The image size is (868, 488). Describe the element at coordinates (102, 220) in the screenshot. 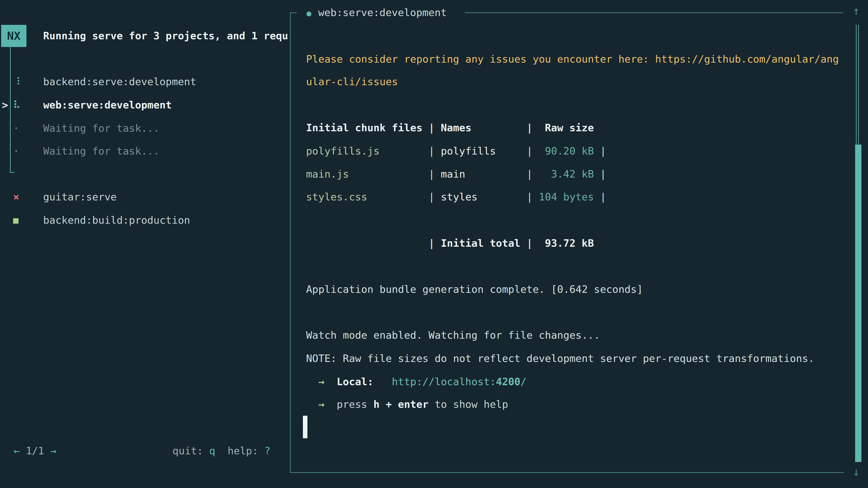

I see `task-row-backend-build: backend:build:production` at that location.